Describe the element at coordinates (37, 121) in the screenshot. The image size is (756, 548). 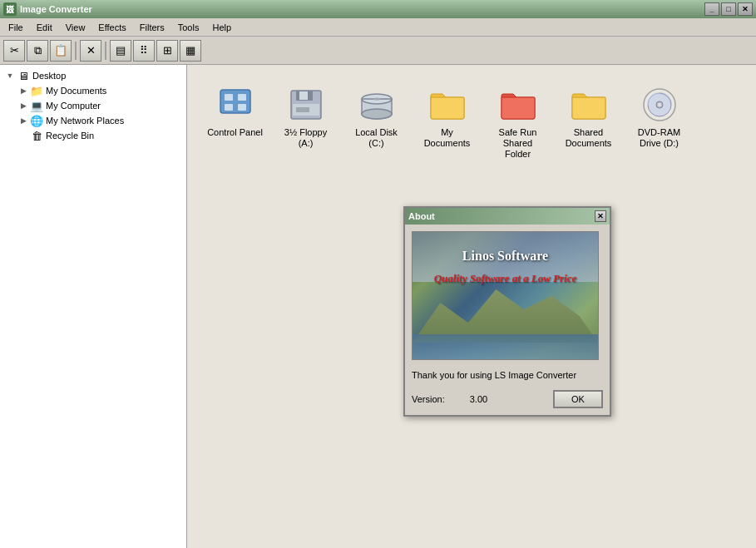
I see `network-places-icon: 🌐` at that location.